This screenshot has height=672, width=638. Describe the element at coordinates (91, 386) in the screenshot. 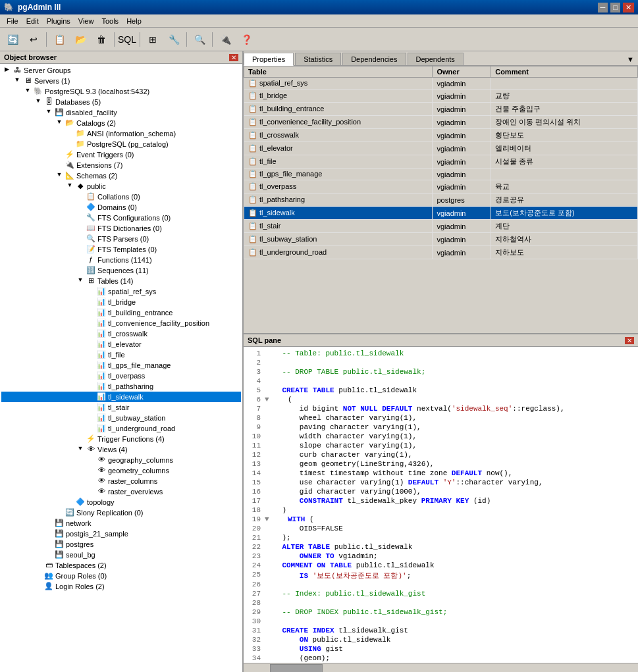

I see `tree-expand-tl_pathsharing` at that location.